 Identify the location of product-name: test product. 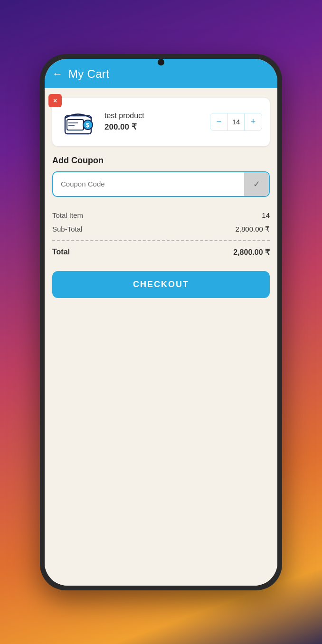
(154, 116).